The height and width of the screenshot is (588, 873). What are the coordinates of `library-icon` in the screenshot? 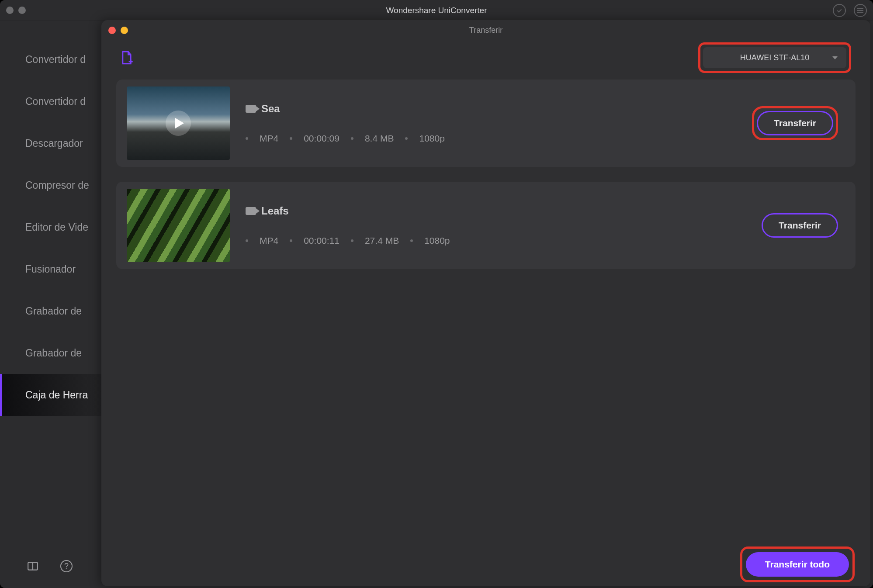 It's located at (33, 566).